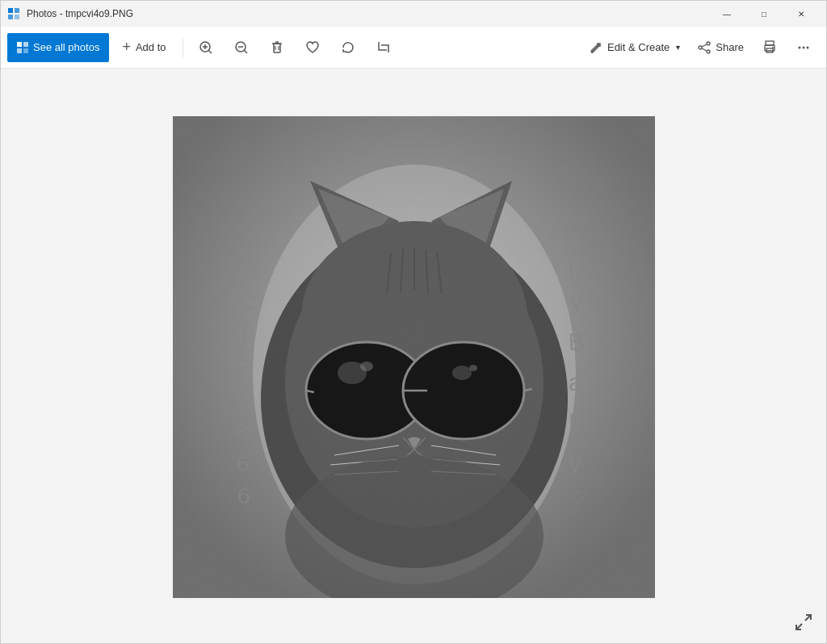  What do you see at coordinates (183, 48) in the screenshot?
I see `toolbar-separator` at bounding box center [183, 48].